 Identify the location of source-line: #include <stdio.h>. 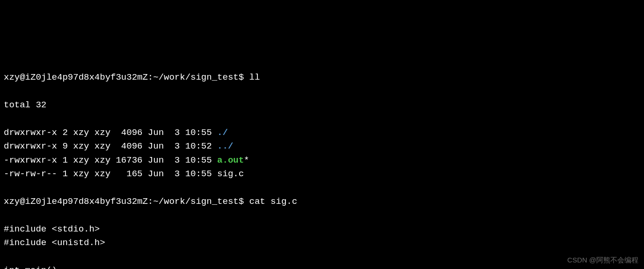
(322, 230).